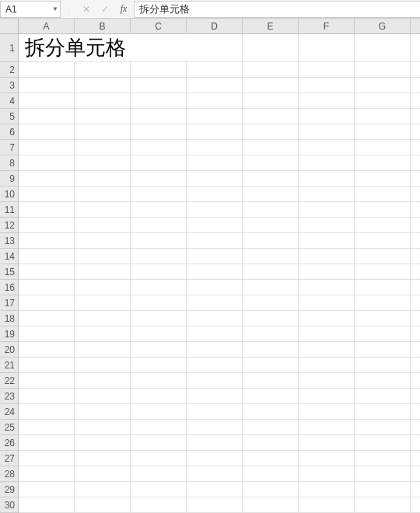  What do you see at coordinates (415, 26) in the screenshot?
I see `col-header-partial` at bounding box center [415, 26].